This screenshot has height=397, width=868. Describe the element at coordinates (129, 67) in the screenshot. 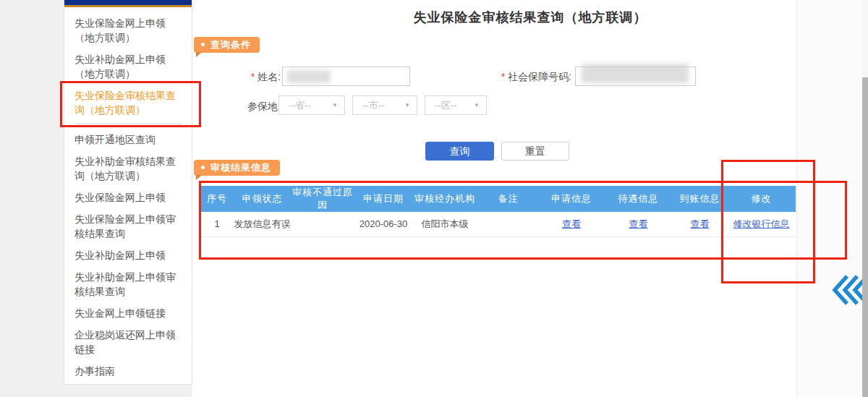

I see `sidebar-item-subsidy-online-claim-local: 失业补助金网上申领（地方联调）` at that location.